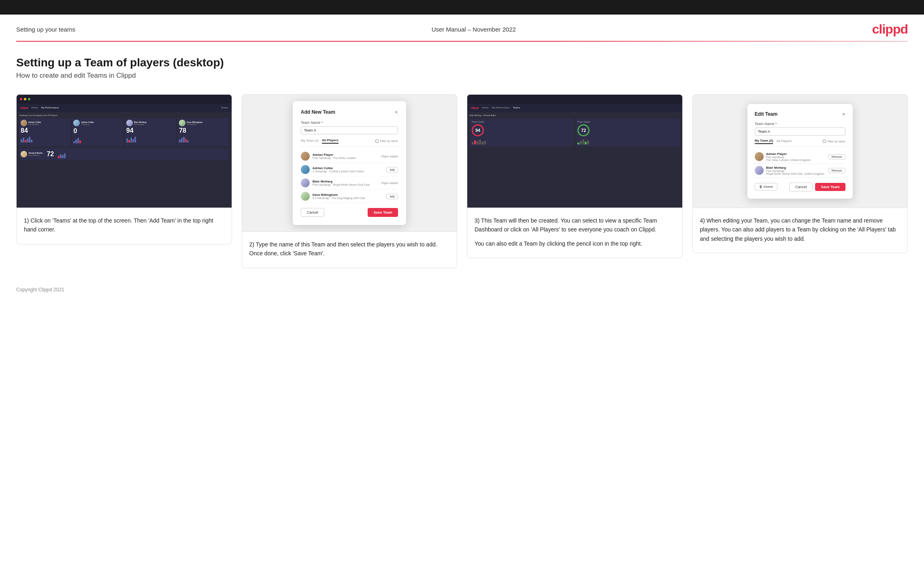 This screenshot has width=924, height=577. I want to click on player-name-4: Dave Billingham, so click(348, 195).